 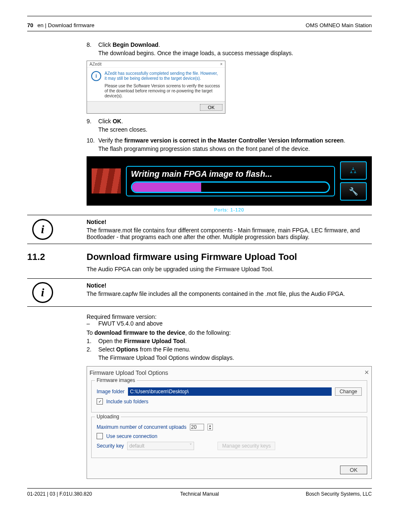 I want to click on section-heading: 11.2 Download firmware using Firmware Up…, so click(x=200, y=257).